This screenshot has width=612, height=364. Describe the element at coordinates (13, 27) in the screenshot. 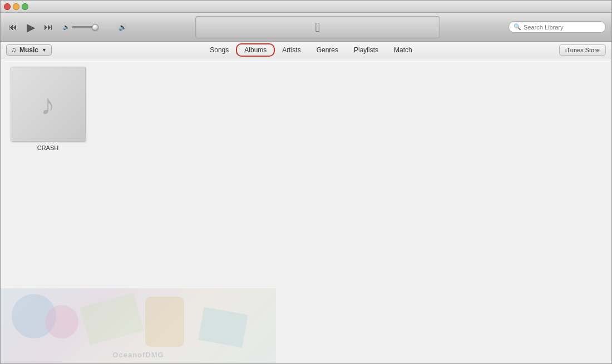

I see `rewind-button: ⏮` at that location.